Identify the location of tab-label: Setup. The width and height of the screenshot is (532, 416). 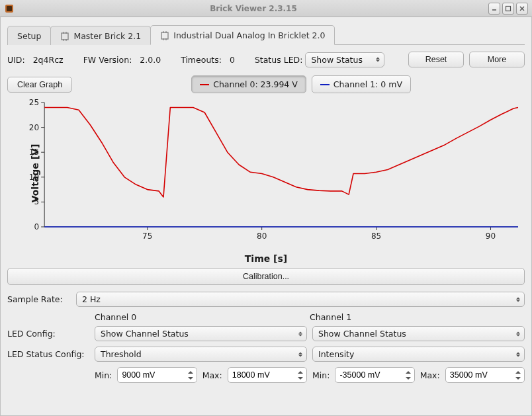
(29, 36).